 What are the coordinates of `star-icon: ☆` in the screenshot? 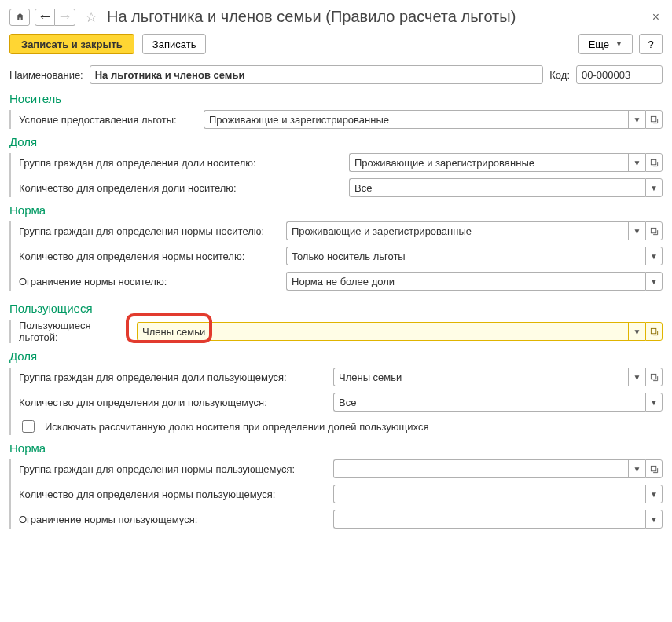 It's located at (91, 17).